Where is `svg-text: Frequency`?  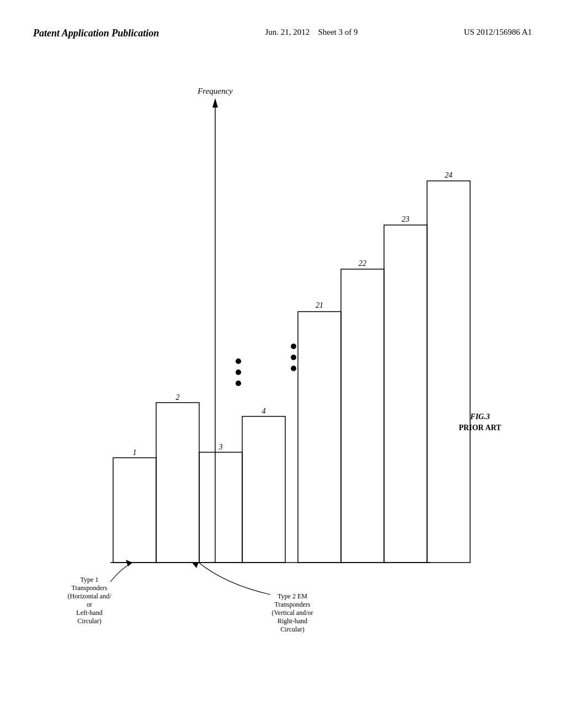
svg-text: Frequency is located at coordinates (215, 91).